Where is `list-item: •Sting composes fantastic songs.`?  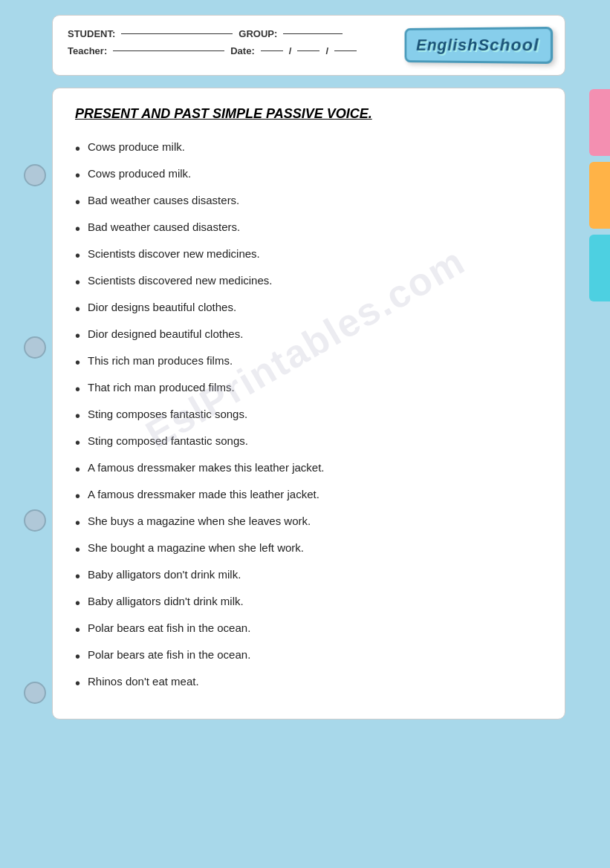
list-item: •Sting composes fantastic songs. is located at coordinates (309, 416).